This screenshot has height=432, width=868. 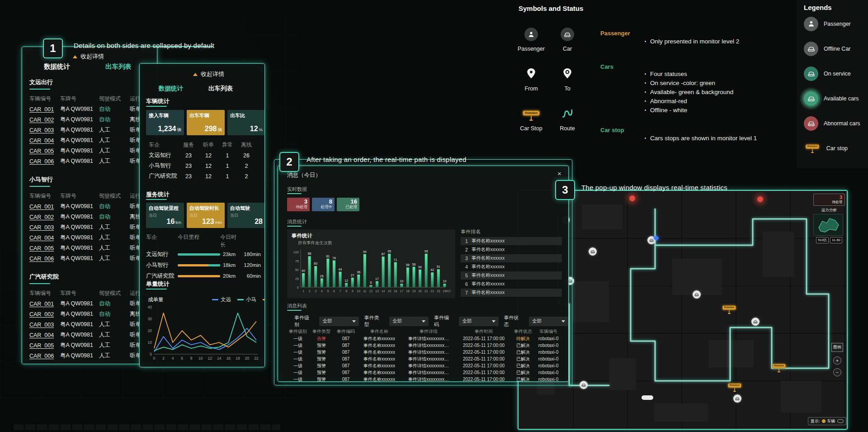 I want to click on svg-text: 7, so click(x=340, y=291).